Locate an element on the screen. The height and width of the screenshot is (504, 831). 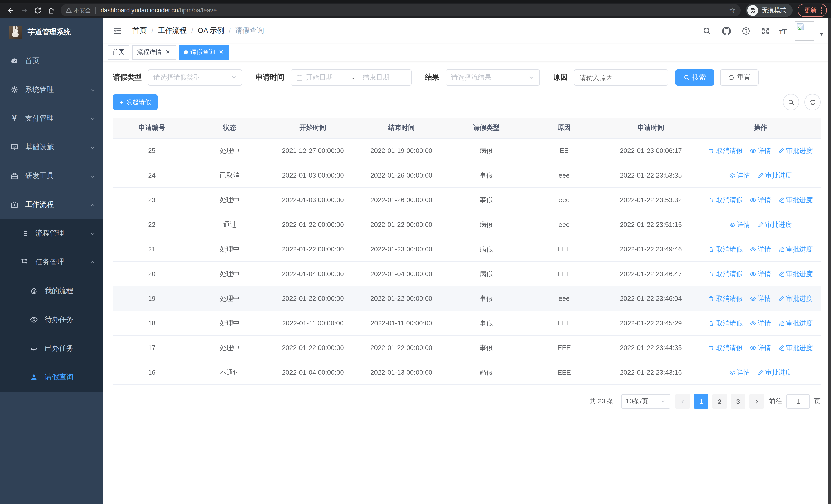
show-search-button is located at coordinates (791, 102).